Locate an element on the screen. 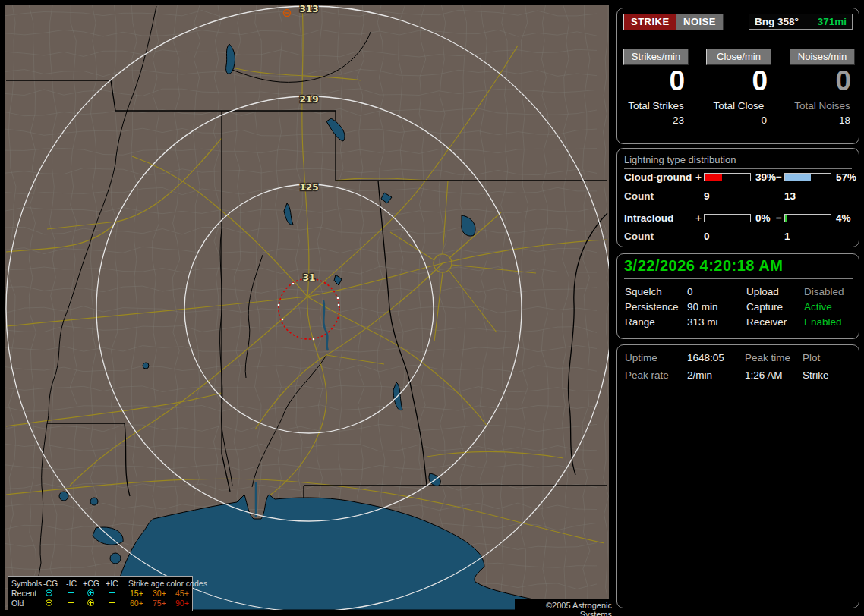 This screenshot has height=616, width=864. squelch-label: Squelch is located at coordinates (644, 291).